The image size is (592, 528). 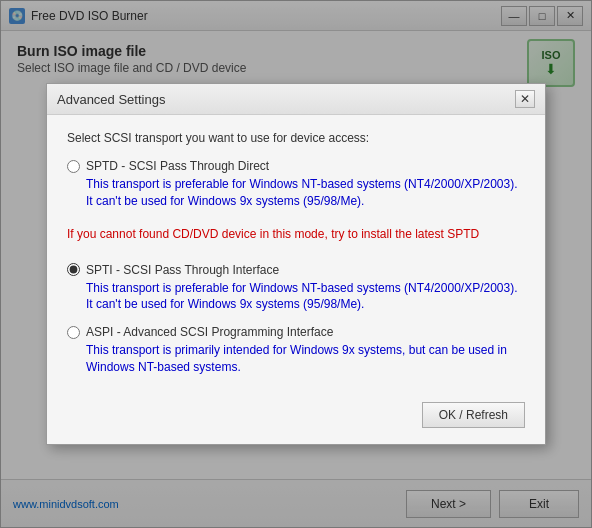 I want to click on spti-label-row: SPTI - SCSI Pass Through Interface, so click(x=296, y=270).